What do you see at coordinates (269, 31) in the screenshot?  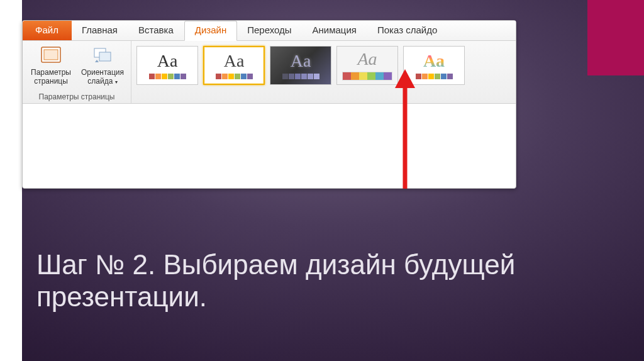 I see `ribbon-tabs: Файл Главная Вставка Дизайн Переходы Ани…` at bounding box center [269, 31].